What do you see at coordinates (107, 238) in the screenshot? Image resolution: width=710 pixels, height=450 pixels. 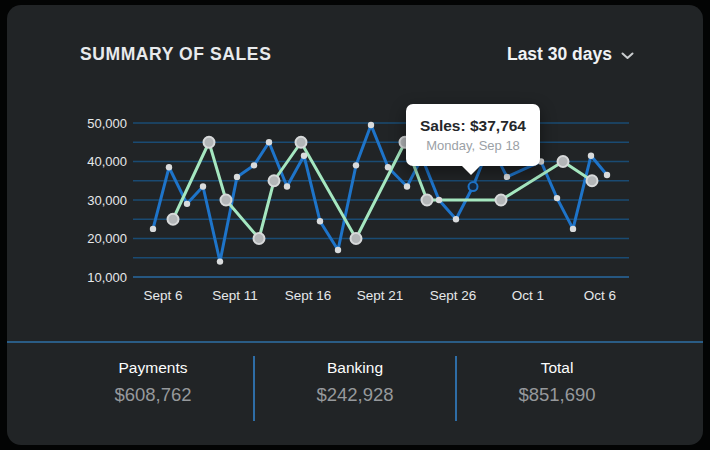 I see `y-axis-tick-label: 20,000` at bounding box center [107, 238].